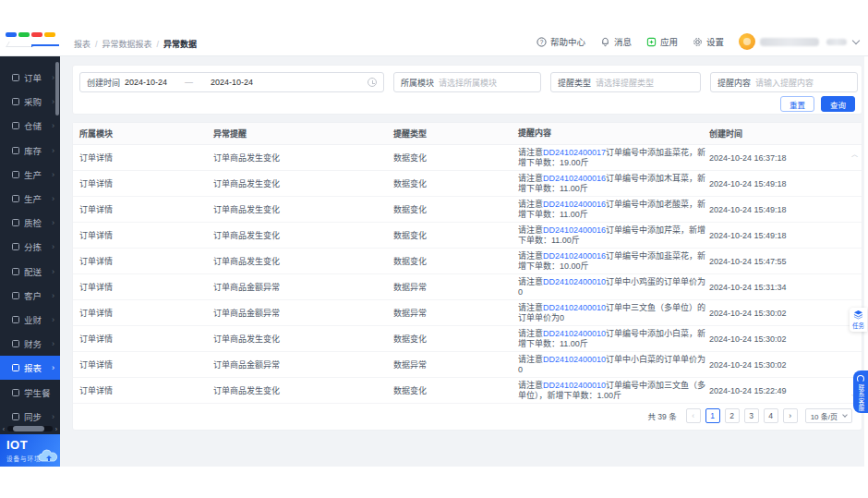  Describe the element at coordinates (146, 209) in the screenshot. I see `cell-module: 订单详情` at that location.